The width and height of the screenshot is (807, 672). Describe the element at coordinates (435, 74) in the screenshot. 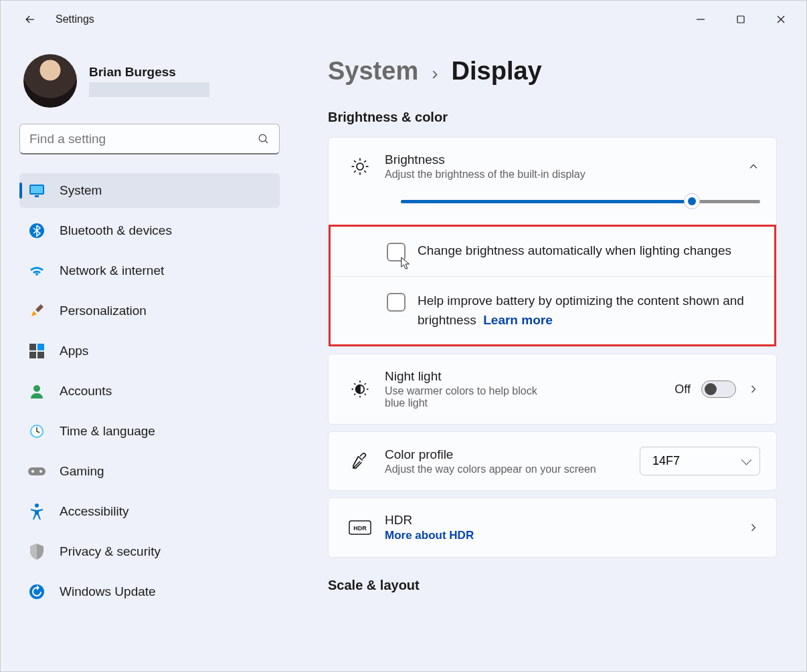

I see `chevron-right-icon: ›` at that location.